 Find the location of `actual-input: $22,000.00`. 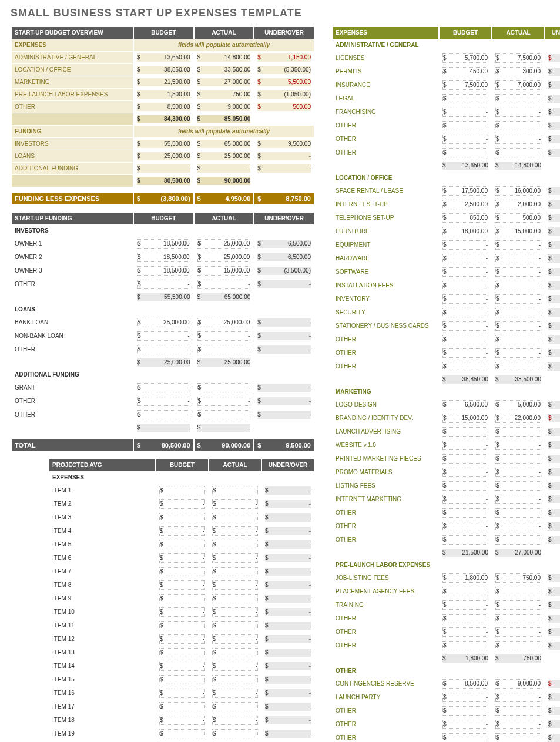

actual-input: $22,000.00 is located at coordinates (518, 418).